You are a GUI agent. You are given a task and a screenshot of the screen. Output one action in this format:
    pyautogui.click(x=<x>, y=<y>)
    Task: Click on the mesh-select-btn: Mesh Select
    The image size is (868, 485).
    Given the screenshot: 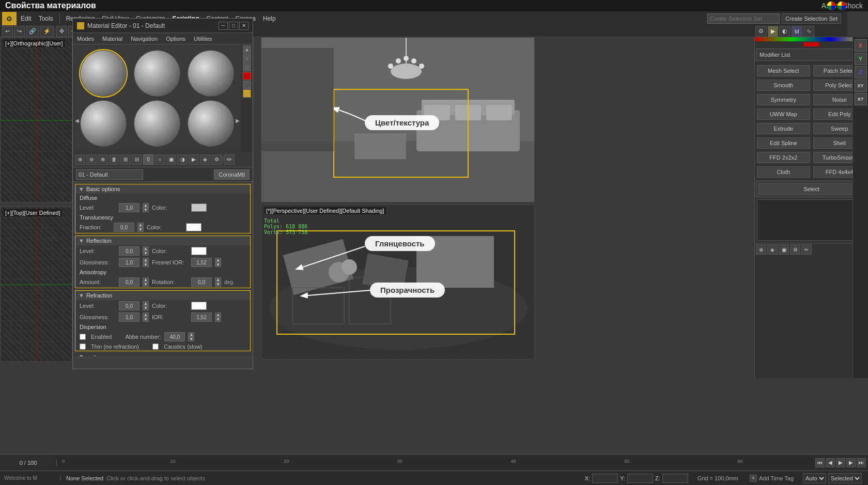 What is the action you would take?
    pyautogui.click(x=783, y=71)
    